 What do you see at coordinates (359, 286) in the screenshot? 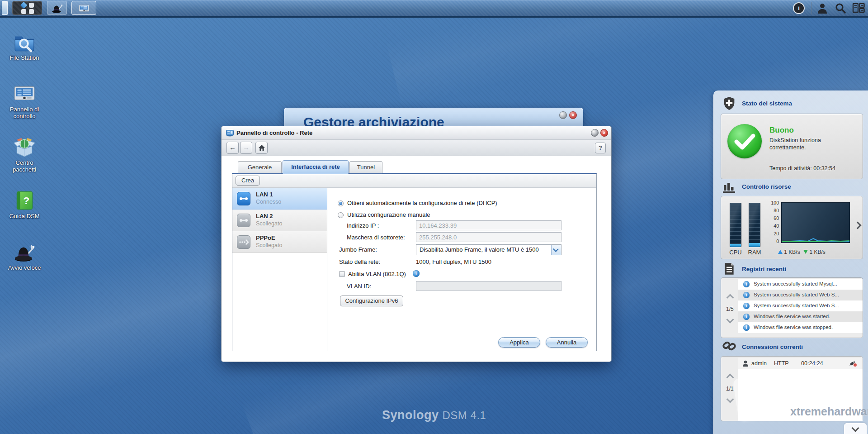
I see `vlan-id-label: VLAN ID:` at bounding box center [359, 286].